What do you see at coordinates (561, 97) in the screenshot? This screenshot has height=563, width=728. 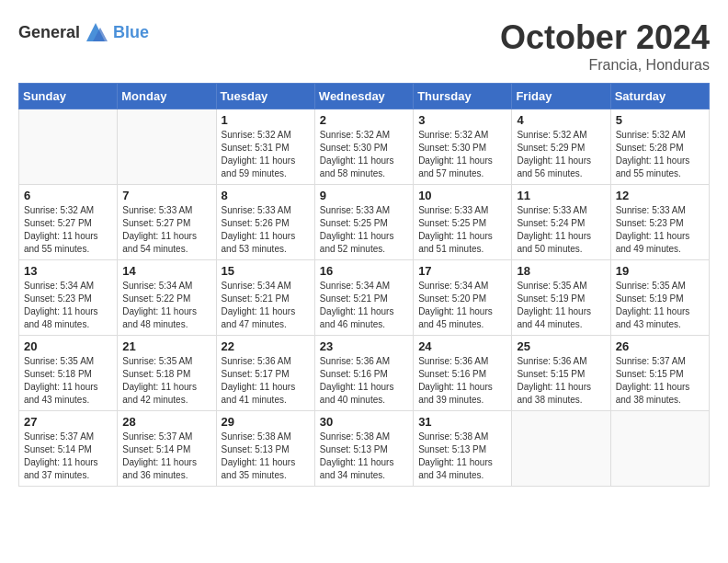 I see `weekday-header: Friday` at bounding box center [561, 97].